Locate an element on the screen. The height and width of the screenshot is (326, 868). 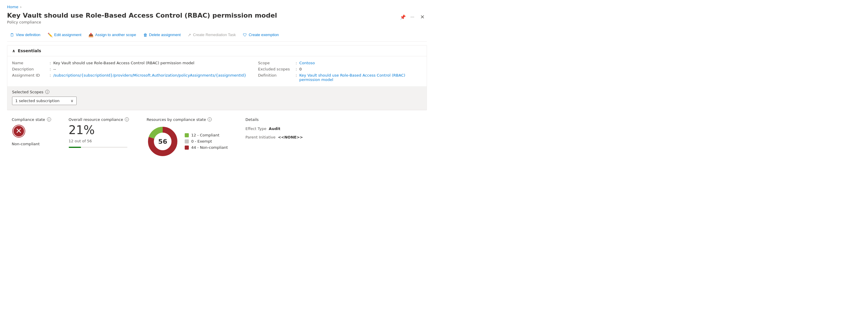
overall-compliance-pct: 21% is located at coordinates (99, 130).